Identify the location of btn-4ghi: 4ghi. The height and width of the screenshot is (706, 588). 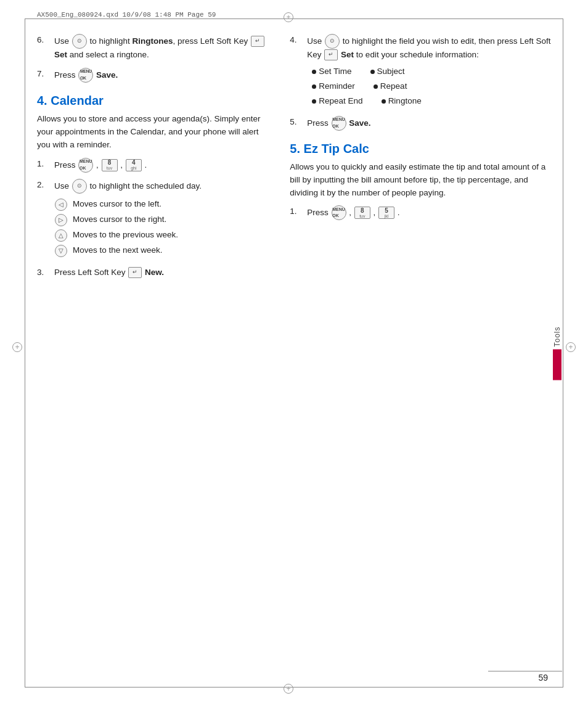
(134, 165).